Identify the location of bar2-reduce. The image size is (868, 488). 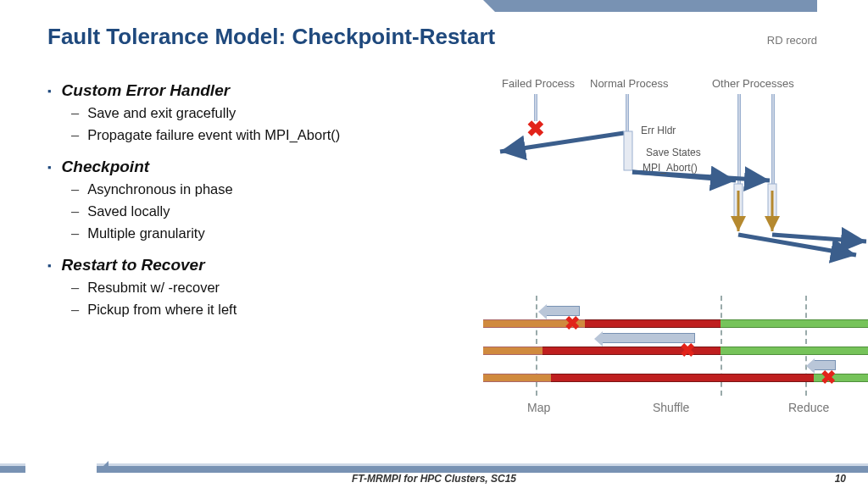
(794, 351).